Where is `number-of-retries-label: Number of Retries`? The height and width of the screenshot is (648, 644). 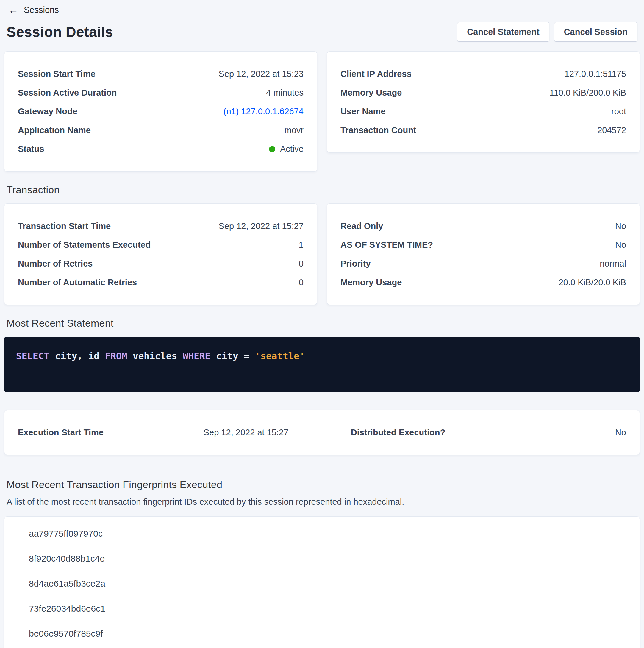
number-of-retries-label: Number of Retries is located at coordinates (55, 264).